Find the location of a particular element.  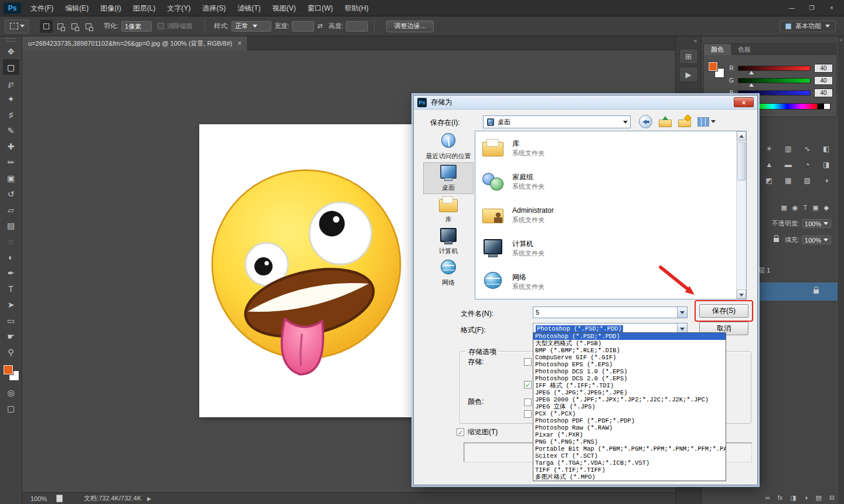

dodge-tool: ◐ is located at coordinates (11, 257).